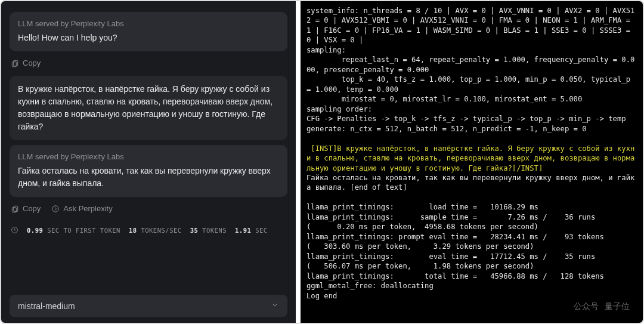  Describe the element at coordinates (47, 306) in the screenshot. I see `model-name: mistral-medium` at that location.